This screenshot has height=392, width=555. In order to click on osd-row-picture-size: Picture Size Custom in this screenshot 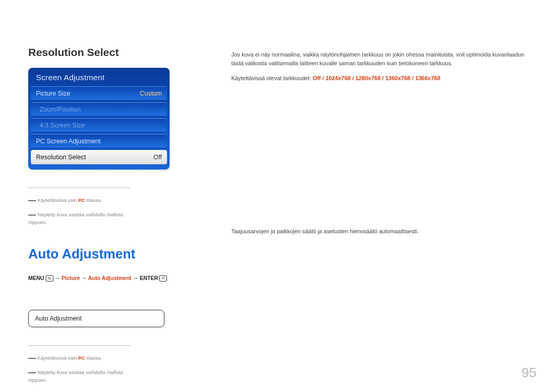, I will do `click(99, 94)`.